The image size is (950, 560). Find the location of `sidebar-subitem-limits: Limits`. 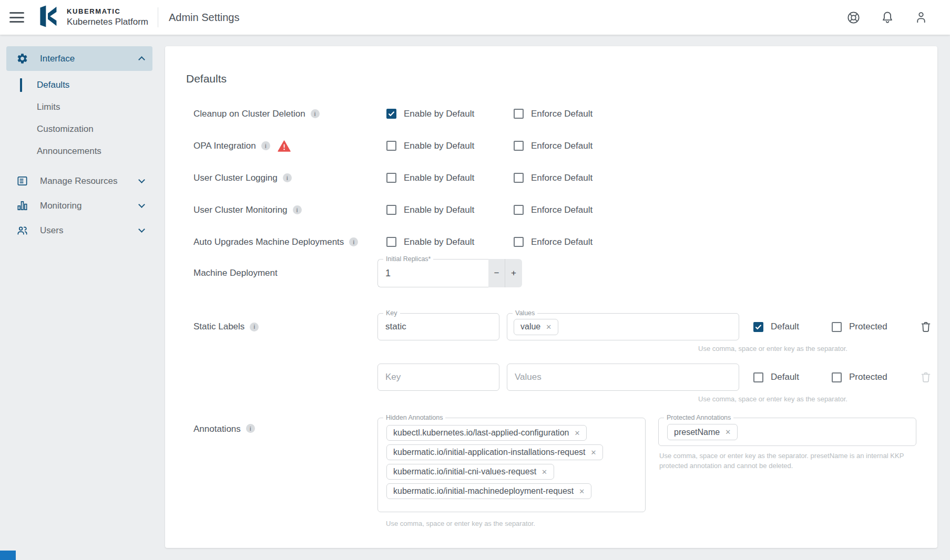

sidebar-subitem-limits: Limits is located at coordinates (79, 107).